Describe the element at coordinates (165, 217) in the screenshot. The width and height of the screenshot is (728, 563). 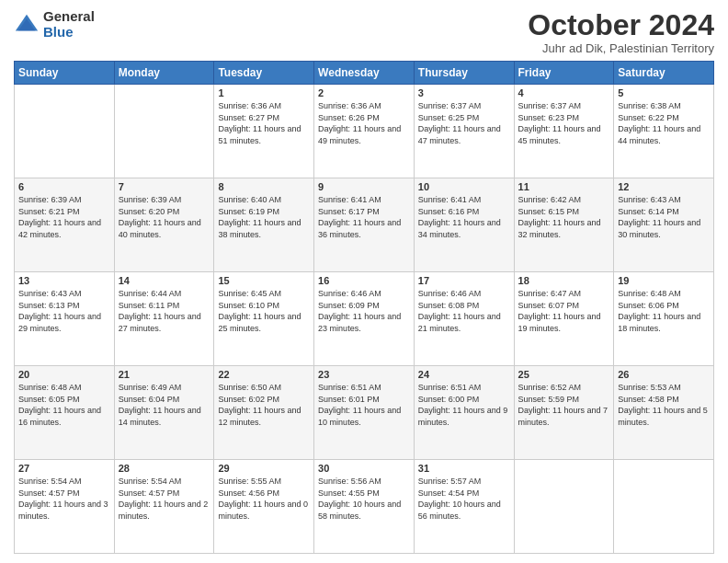
I see `day-info: Sunrise: 6:39 AM Sunset: 6:20 PM Dayligh…` at that location.